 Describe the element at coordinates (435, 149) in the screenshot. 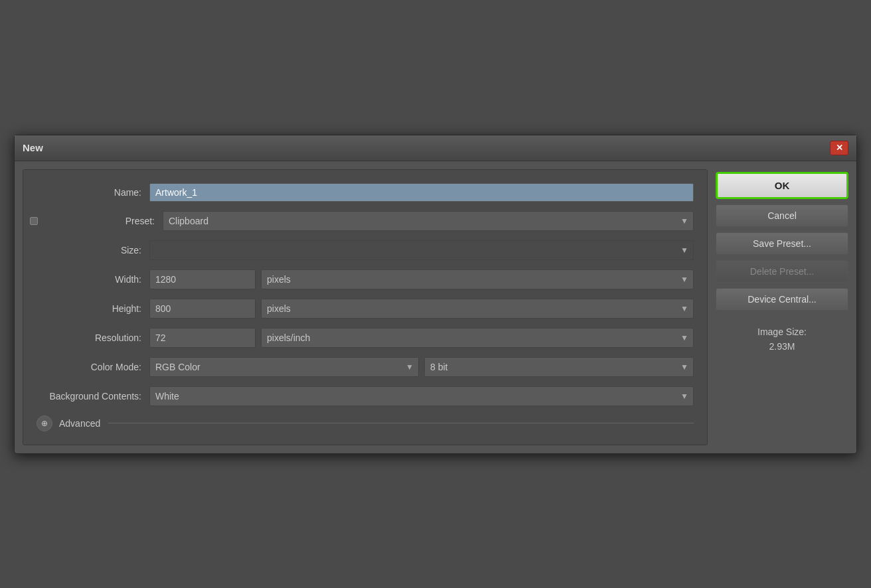

I see `title-bar: New ✕` at that location.